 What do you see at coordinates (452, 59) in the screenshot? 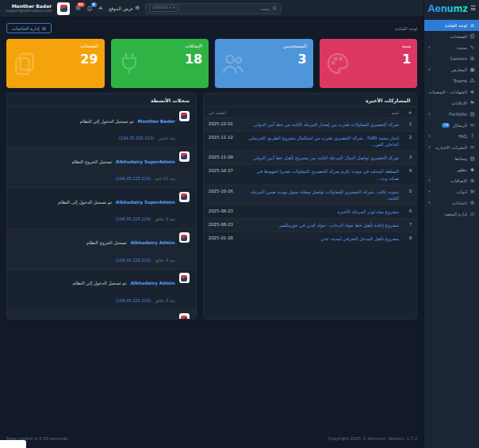
I see `sidebar-item-careers: ⊞ Careers` at bounding box center [452, 59].